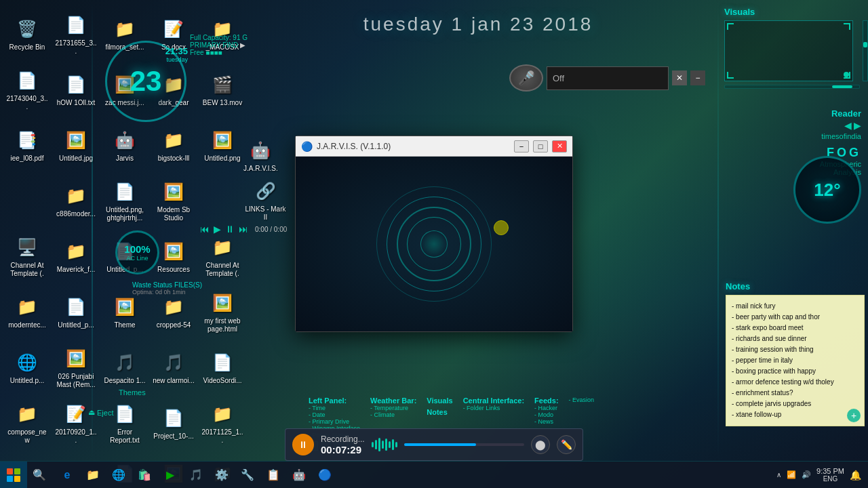 This screenshot has width=868, height=488. Describe the element at coordinates (559, 146) in the screenshot. I see `jarvis-close-button: ✕` at that location.